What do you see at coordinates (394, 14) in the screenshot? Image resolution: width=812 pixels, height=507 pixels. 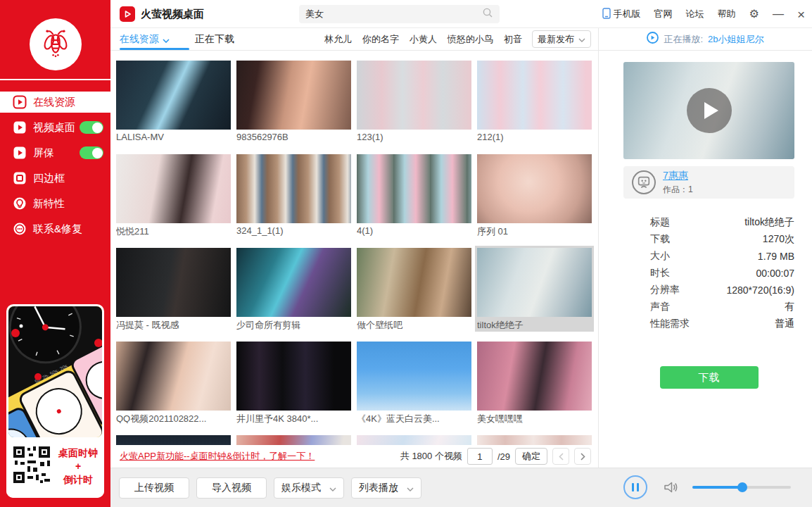 I see `search-input` at bounding box center [394, 14].